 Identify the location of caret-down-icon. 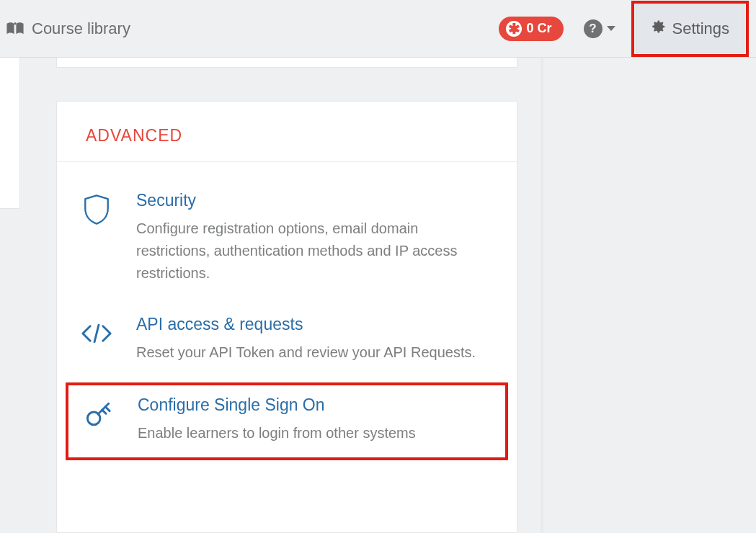
(611, 29).